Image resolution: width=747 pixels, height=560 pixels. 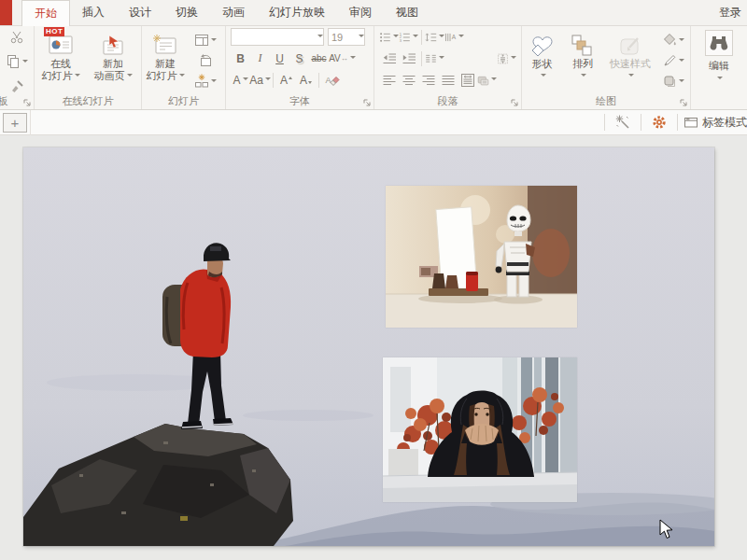 What do you see at coordinates (6, 13) in the screenshot?
I see `file-menu-edge` at bounding box center [6, 13].